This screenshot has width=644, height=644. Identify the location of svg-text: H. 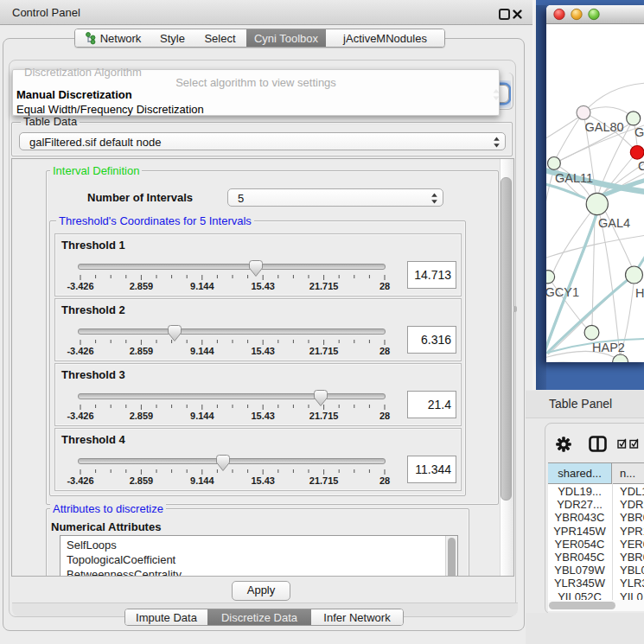
(640, 293).